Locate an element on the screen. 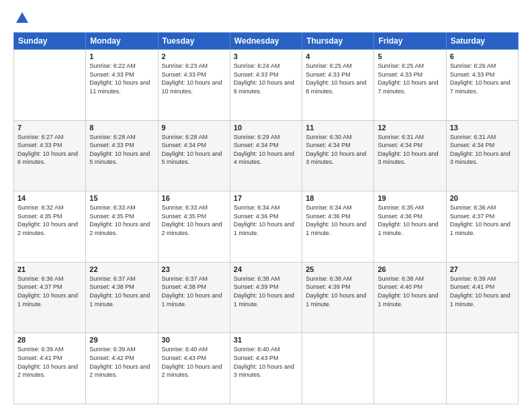 The width and height of the screenshot is (532, 411). calendar-day-header: Monday is located at coordinates (122, 42).